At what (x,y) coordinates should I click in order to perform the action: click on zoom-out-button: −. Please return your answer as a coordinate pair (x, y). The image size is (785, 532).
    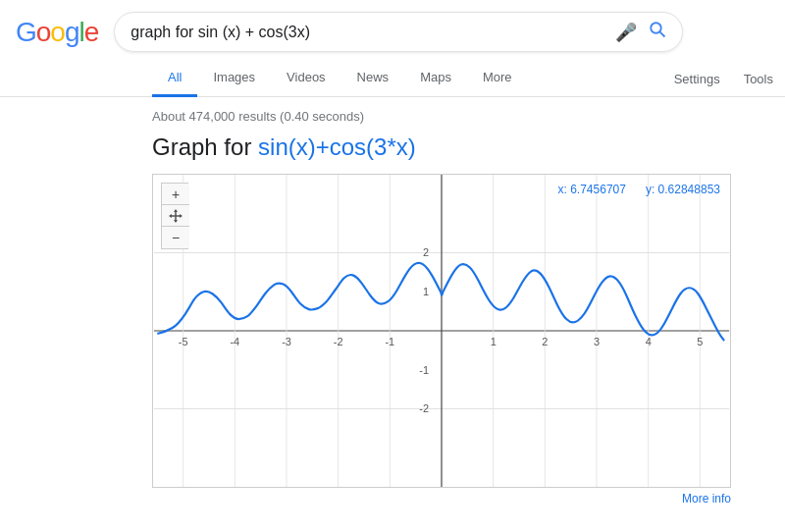
    Looking at the image, I should click on (176, 238).